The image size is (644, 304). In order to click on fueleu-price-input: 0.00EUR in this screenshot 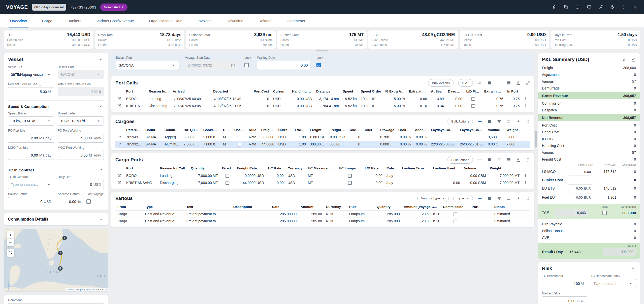, I will do `click(581, 197)`.